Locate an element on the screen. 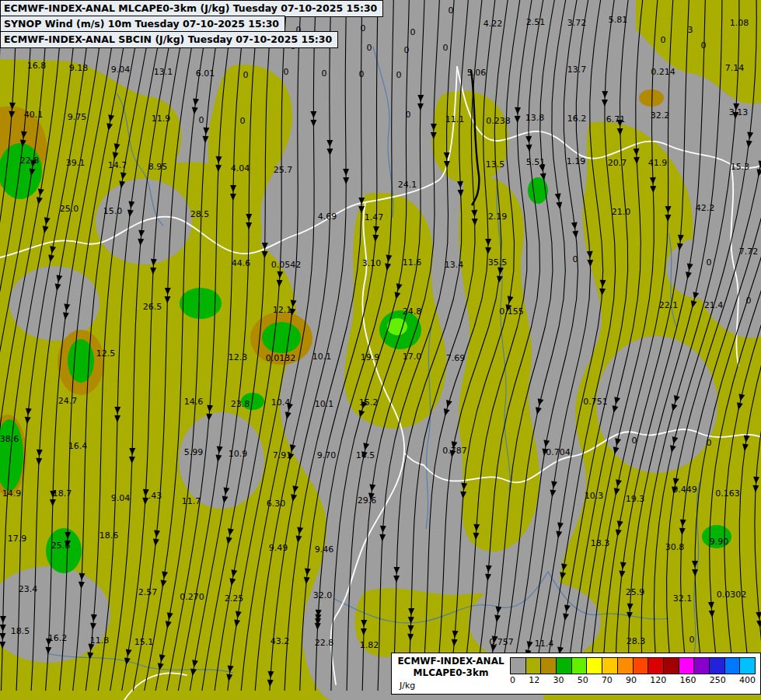 This screenshot has width=761, height=700. map-value-label: 1.08 is located at coordinates (740, 23).